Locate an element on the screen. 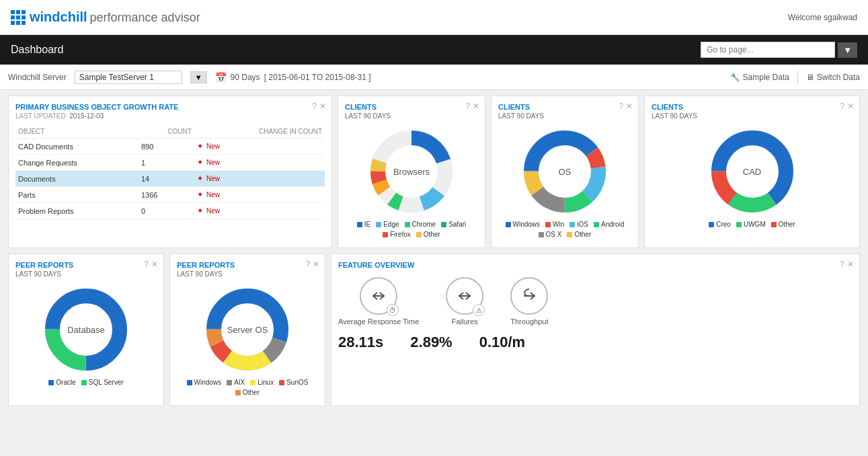  col-count: COUNT is located at coordinates (167, 132).